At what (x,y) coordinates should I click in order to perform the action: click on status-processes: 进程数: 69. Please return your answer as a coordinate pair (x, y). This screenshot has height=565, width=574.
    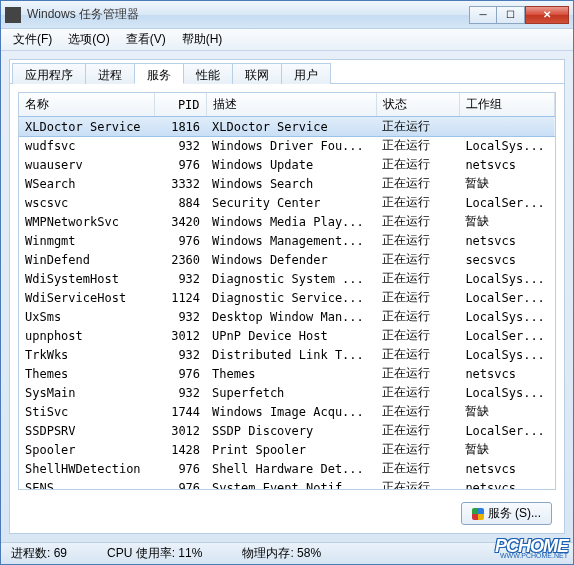
    Looking at the image, I should click on (39, 554).